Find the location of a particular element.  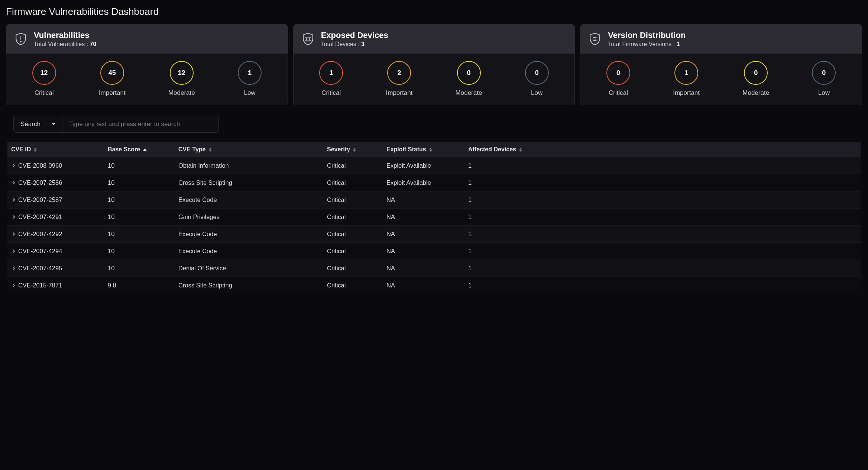

card-subtitle: Total Firmware Versions : 1 is located at coordinates (647, 44).